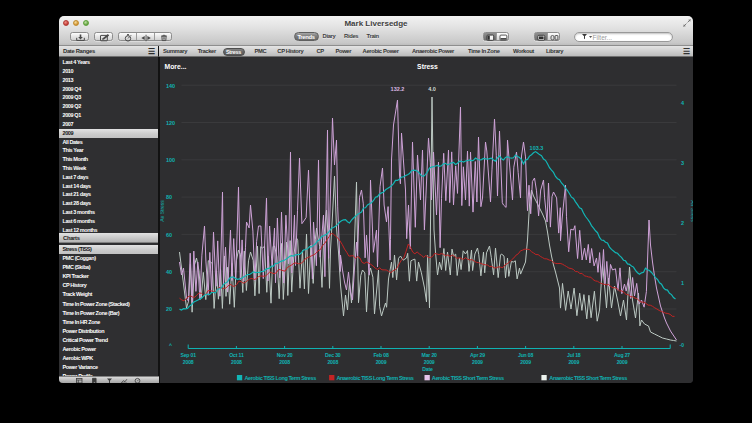 This screenshot has width=752, height=423. What do you see at coordinates (333, 355) in the screenshot?
I see `svg-text: Dec 30` at bounding box center [333, 355].